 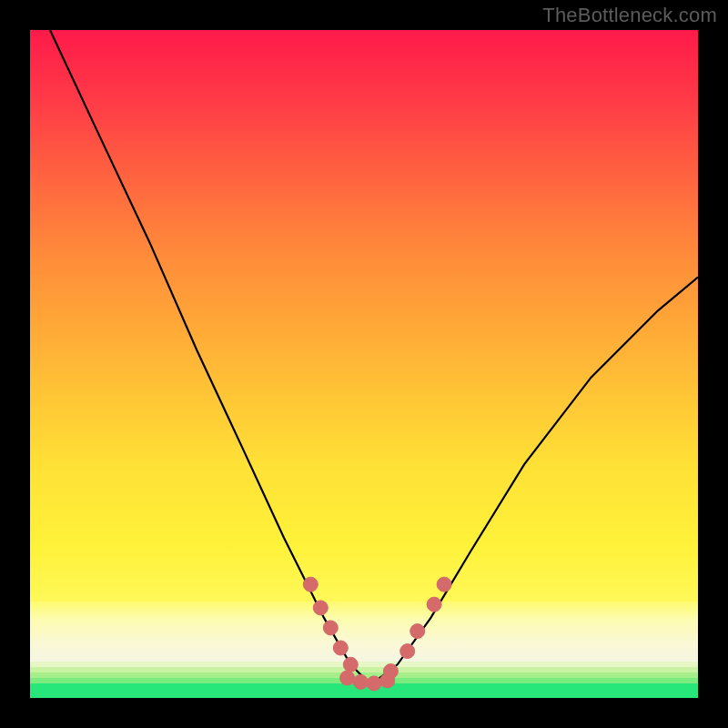 What do you see at coordinates (630, 15) in the screenshot?
I see `watermark-text: TheBottleneck.com` at bounding box center [630, 15].